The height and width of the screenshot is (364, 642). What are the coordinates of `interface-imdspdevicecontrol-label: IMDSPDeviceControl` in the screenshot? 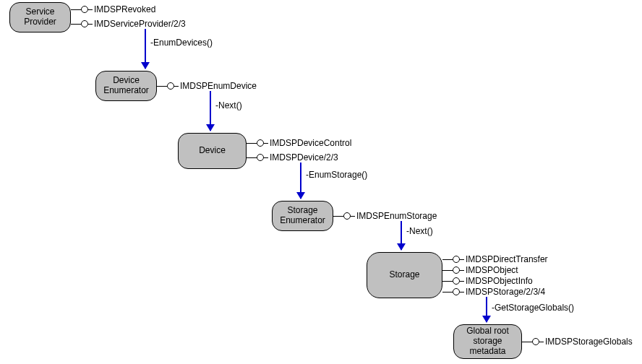 It's located at (311, 143).